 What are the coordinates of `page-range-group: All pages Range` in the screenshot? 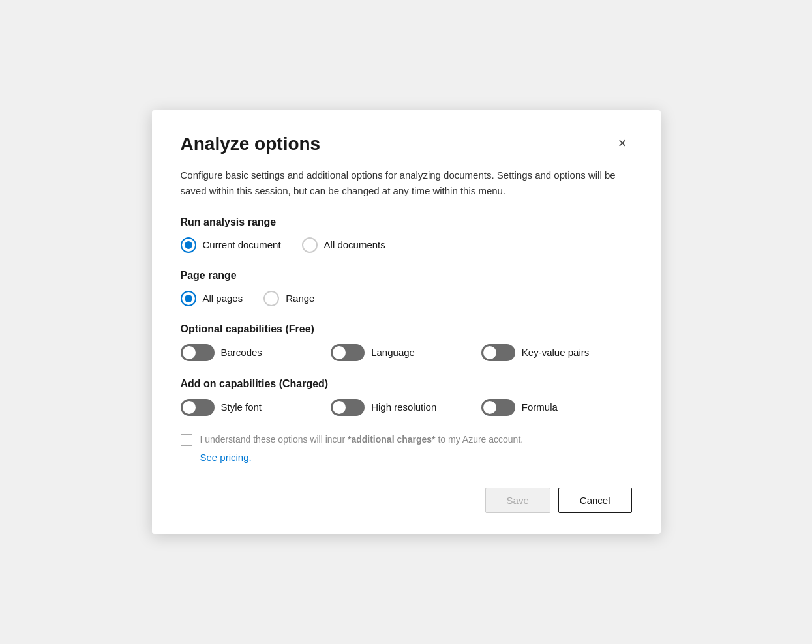 It's located at (406, 299).